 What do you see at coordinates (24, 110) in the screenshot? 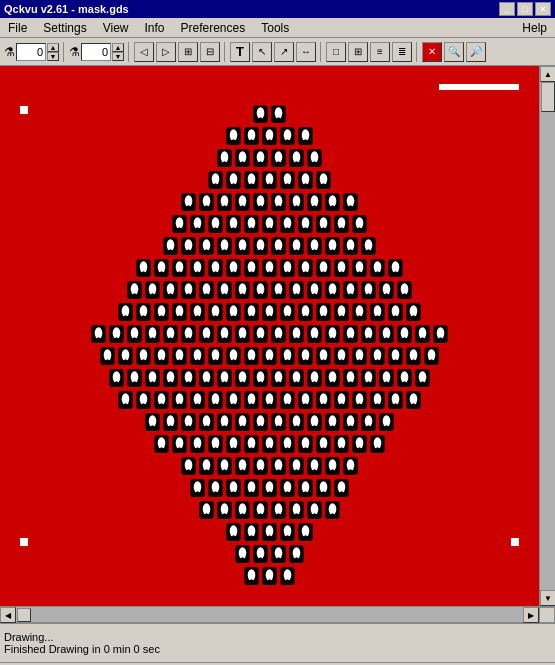
I see `corner-marker-tl` at bounding box center [24, 110].